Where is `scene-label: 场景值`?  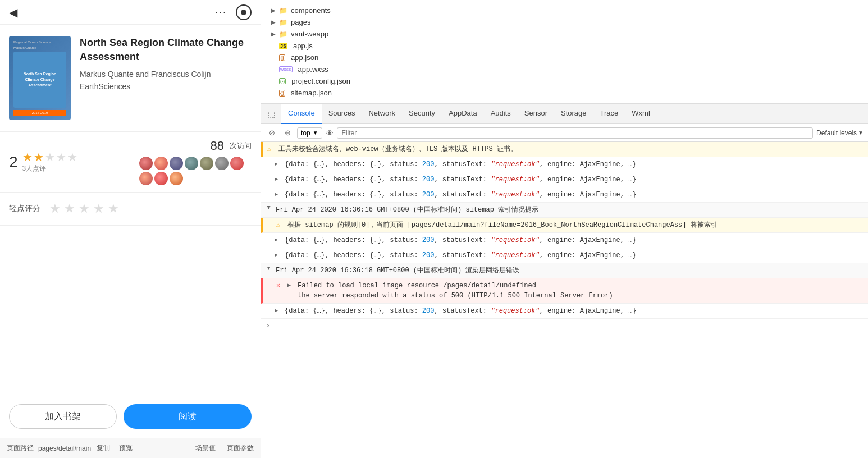 scene-label: 场景值 is located at coordinates (205, 448).